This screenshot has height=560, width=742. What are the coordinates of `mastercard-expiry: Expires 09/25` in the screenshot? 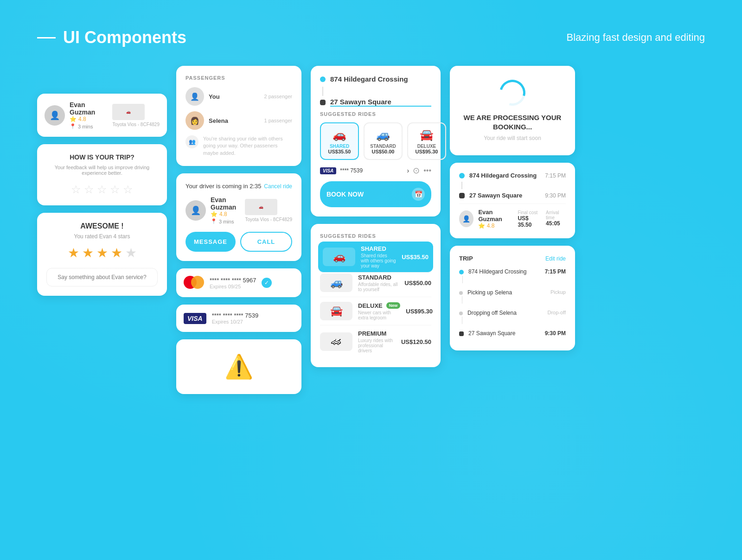 It's located at (233, 286).